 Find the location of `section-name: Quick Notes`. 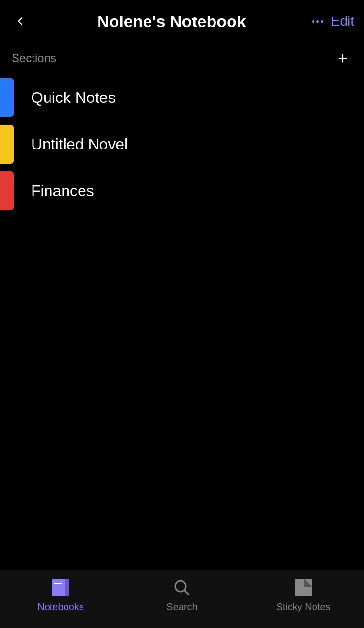

section-name: Quick Notes is located at coordinates (73, 98).